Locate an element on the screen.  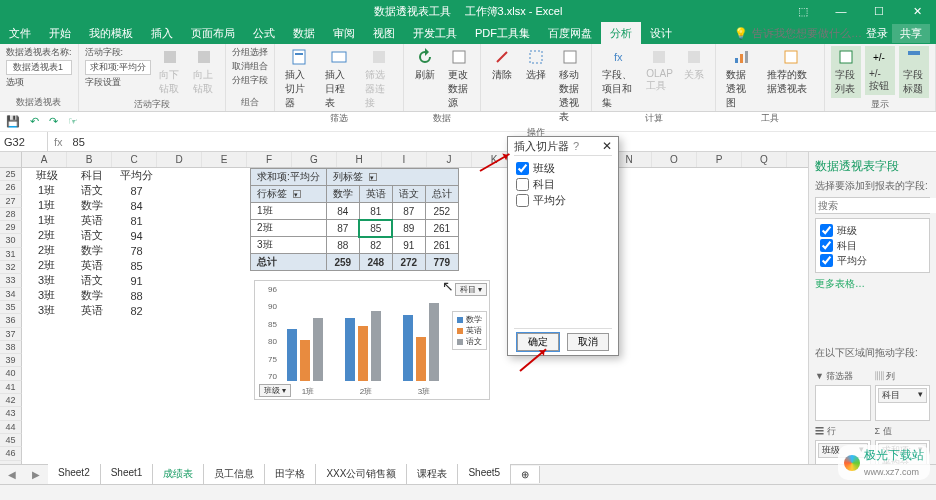
row-header: 38 is located at coordinates (11, 348).